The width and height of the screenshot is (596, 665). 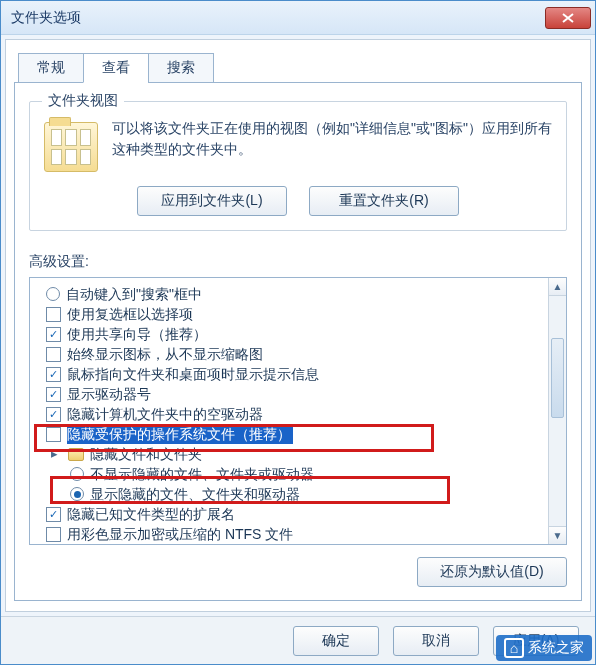 What do you see at coordinates (291, 314) in the screenshot?
I see `setting-item-1: 使用复选框以选择项` at bounding box center [291, 314].